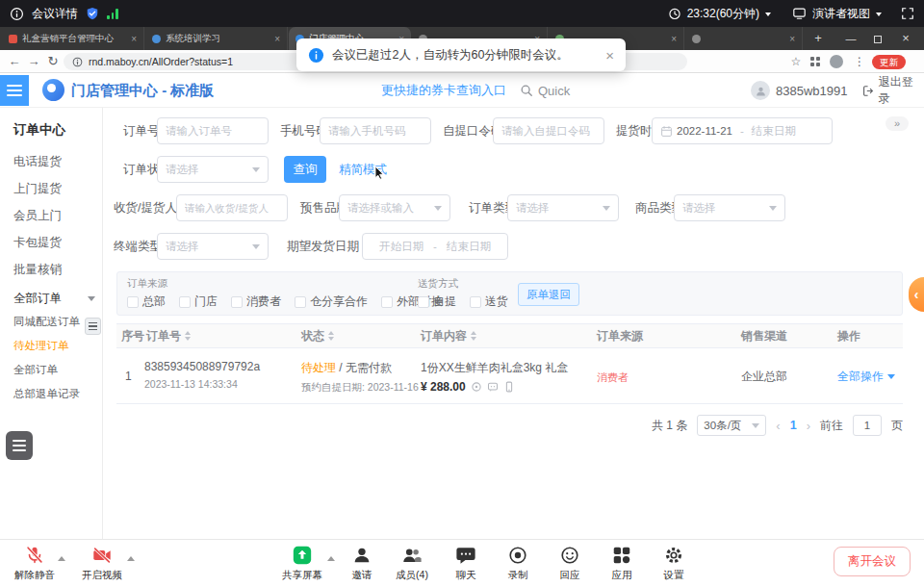 The height and width of the screenshot is (587, 924). Describe the element at coordinates (52, 346) in the screenshot. I see `sidebar-subitem-pending-orders: 待处理订单` at that location.